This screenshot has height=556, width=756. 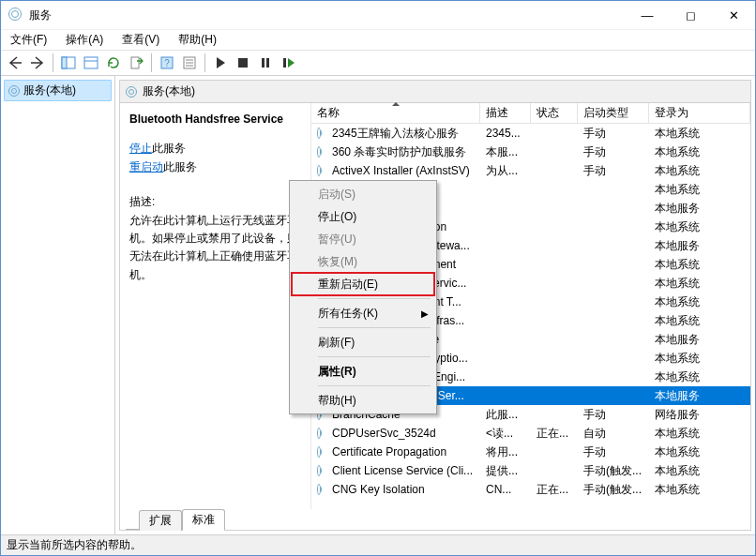 I want to click on cell-desc: 提供..., so click(x=506, y=471).